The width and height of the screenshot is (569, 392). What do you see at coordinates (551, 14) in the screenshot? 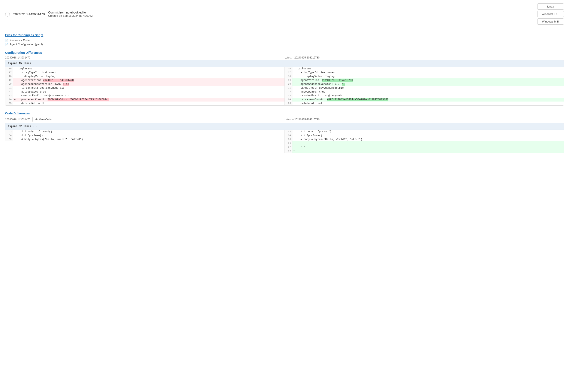
I see `platform-buttons: Linux Windows EXE Windows MSI` at bounding box center [551, 14].